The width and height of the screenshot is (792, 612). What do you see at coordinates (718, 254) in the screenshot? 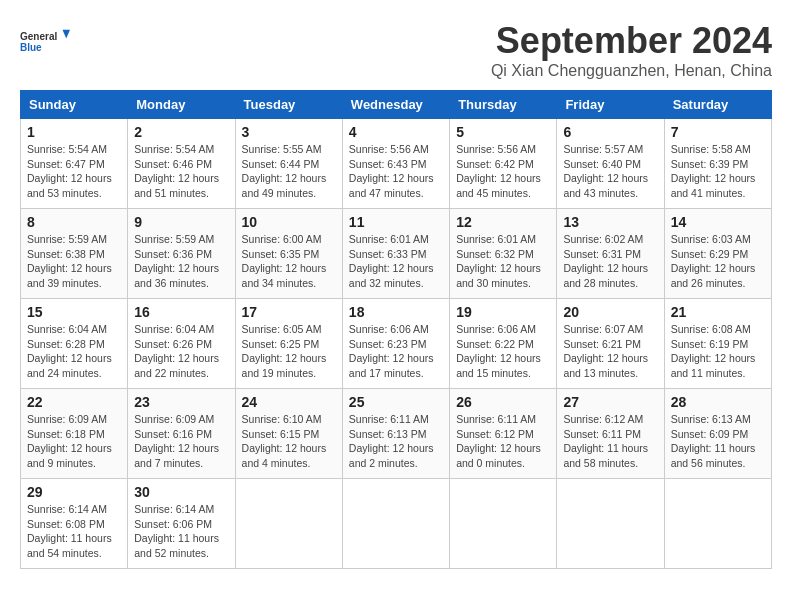
I see `calendar-cell: 14 Sunrise: 6:03 AM Sunset: 6:29 PM Dayl…` at bounding box center [718, 254].